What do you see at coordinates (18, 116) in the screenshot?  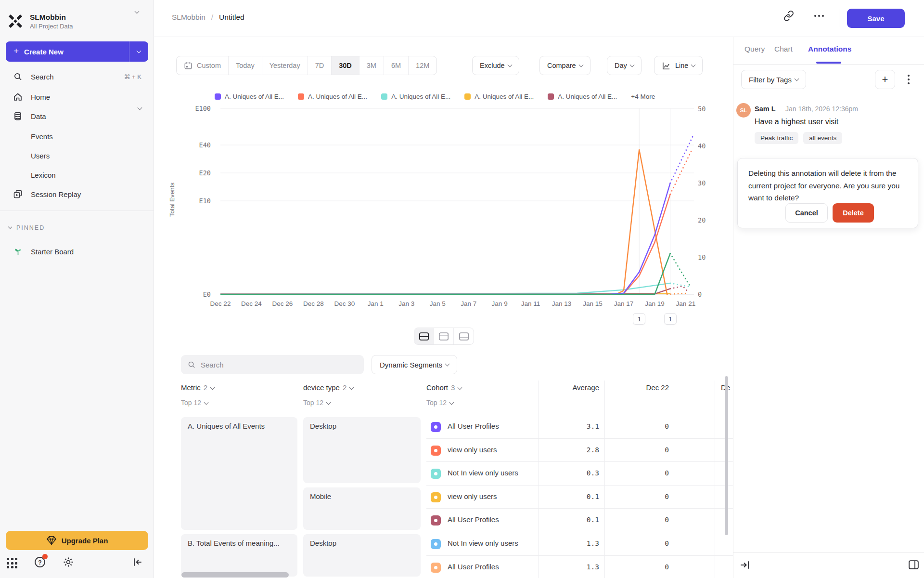 I see `database-icon` at bounding box center [18, 116].